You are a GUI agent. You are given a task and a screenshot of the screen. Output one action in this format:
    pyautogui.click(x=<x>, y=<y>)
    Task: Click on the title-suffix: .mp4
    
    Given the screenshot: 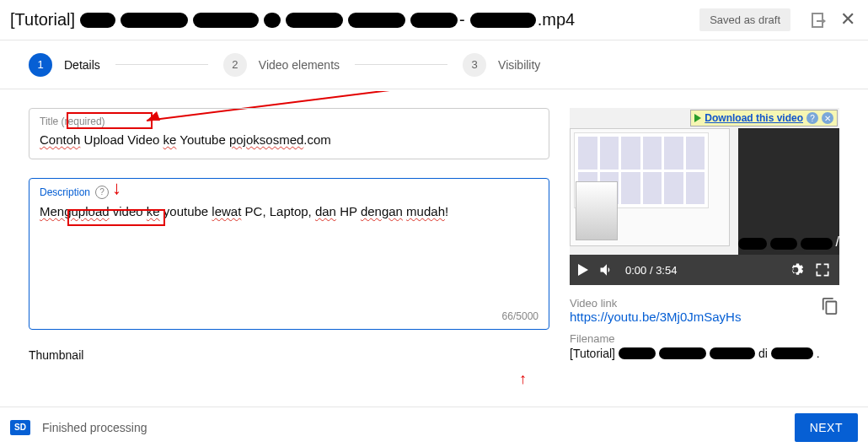 What is the action you would take?
    pyautogui.click(x=556, y=20)
    